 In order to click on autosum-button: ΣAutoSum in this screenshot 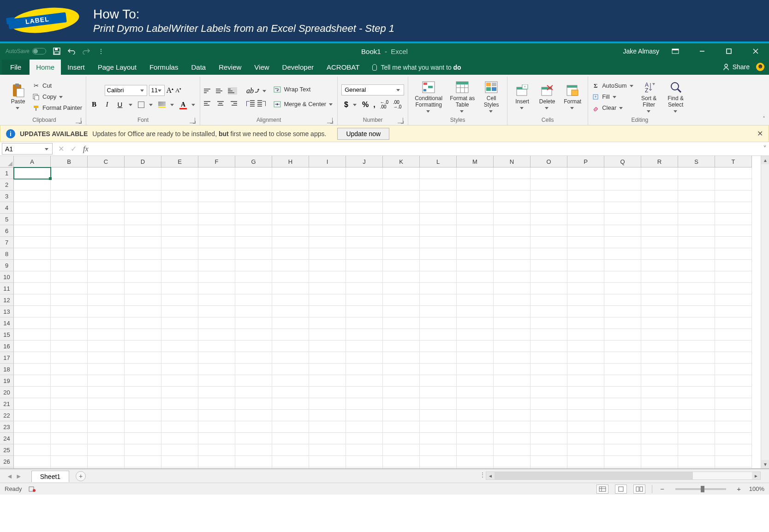, I will do `click(613, 86)`.